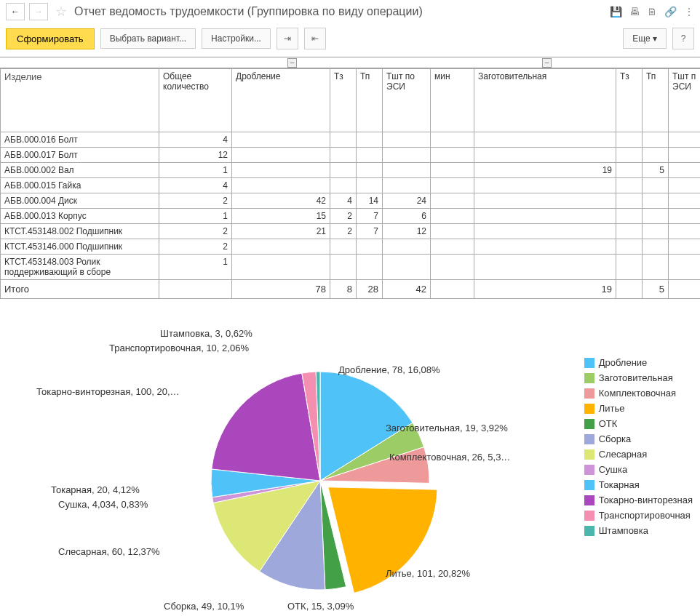 The image size is (700, 616). What do you see at coordinates (281, 100) in the screenshot?
I see `col-op1: Дробление` at bounding box center [281, 100].